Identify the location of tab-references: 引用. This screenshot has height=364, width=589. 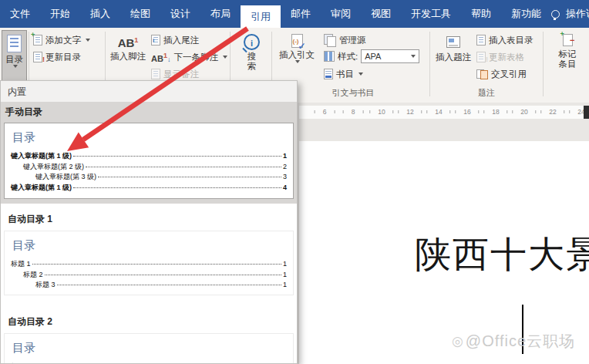
(261, 17).